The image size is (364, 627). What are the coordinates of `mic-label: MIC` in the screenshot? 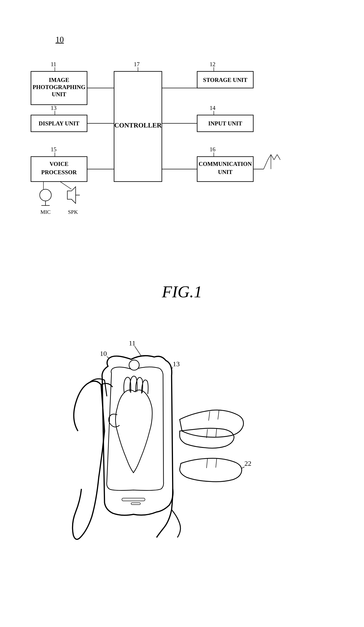 It's located at (46, 212).